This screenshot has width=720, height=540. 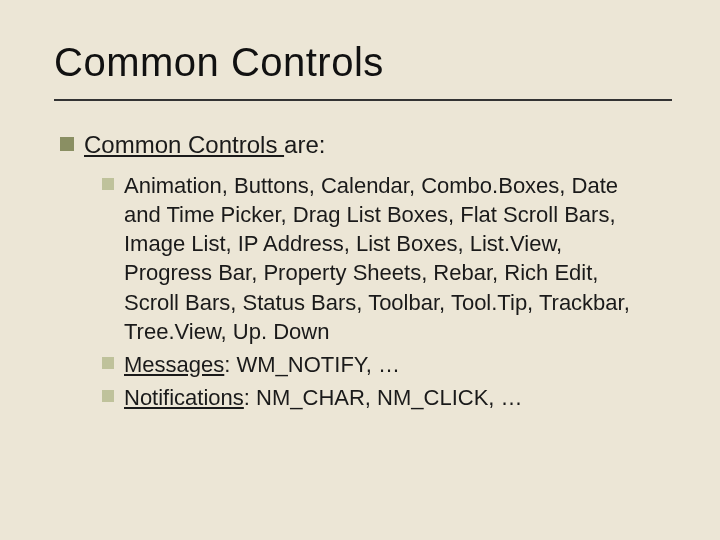 I want to click on level2-underlined: Messages, so click(x=174, y=364).